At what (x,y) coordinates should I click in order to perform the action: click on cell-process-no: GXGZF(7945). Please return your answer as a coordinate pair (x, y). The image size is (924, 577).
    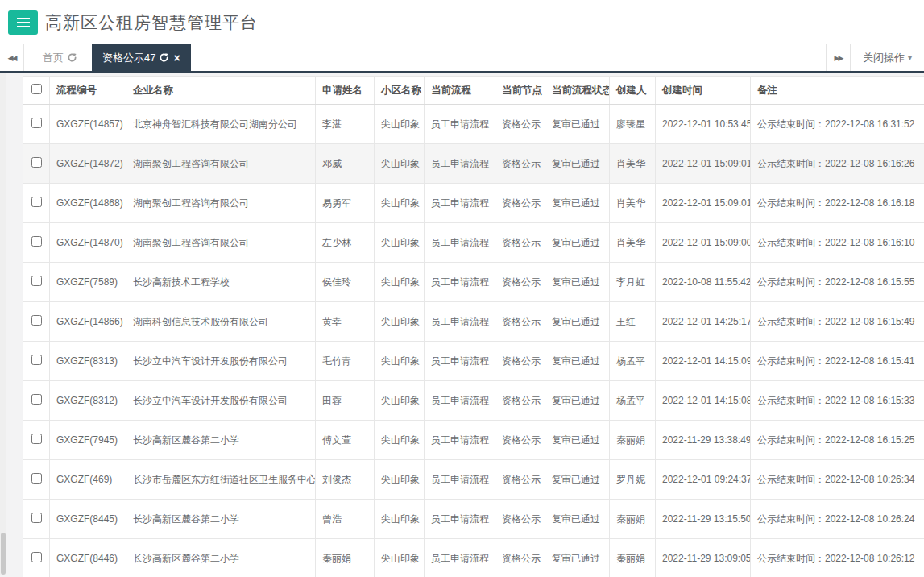
    Looking at the image, I should click on (89, 440).